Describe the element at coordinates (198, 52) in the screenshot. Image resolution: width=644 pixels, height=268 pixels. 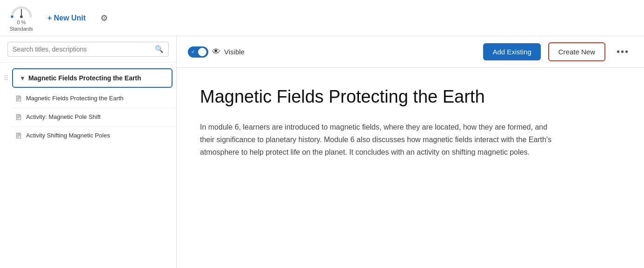
I see `visibility-toggle` at that location.